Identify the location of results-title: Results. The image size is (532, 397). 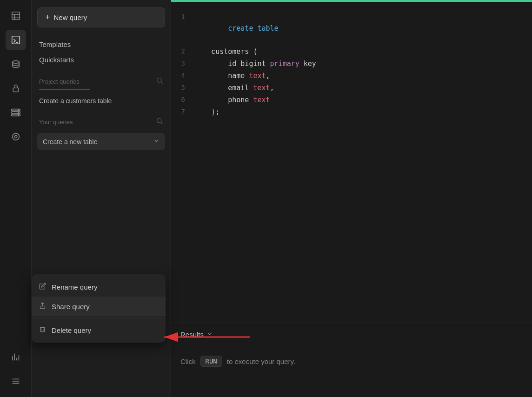
(192, 335).